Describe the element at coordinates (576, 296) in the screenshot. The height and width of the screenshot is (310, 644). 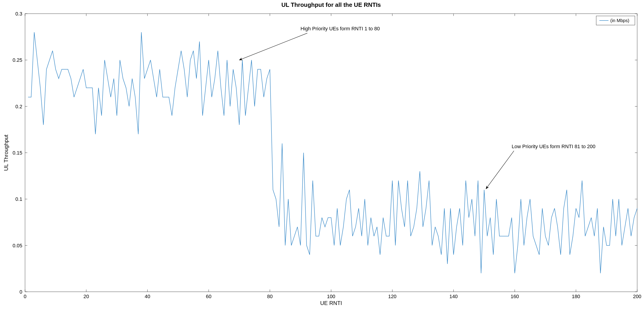
I see `x-tick-label: 180` at that location.